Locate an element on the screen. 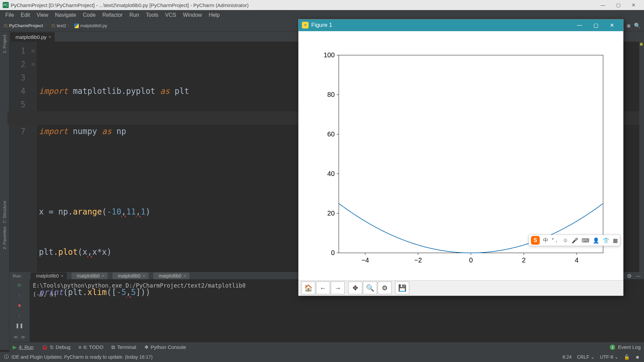  minimize-panel-icon: — is located at coordinates (639, 276).